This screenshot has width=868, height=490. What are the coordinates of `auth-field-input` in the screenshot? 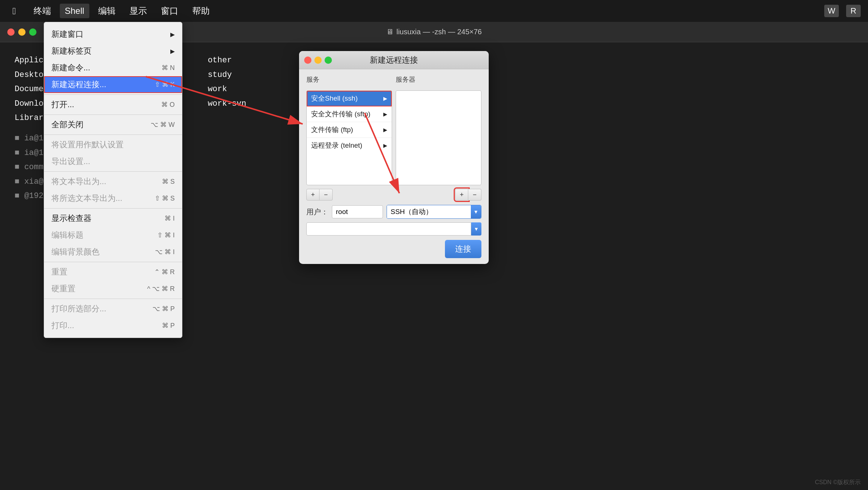 It's located at (389, 229).